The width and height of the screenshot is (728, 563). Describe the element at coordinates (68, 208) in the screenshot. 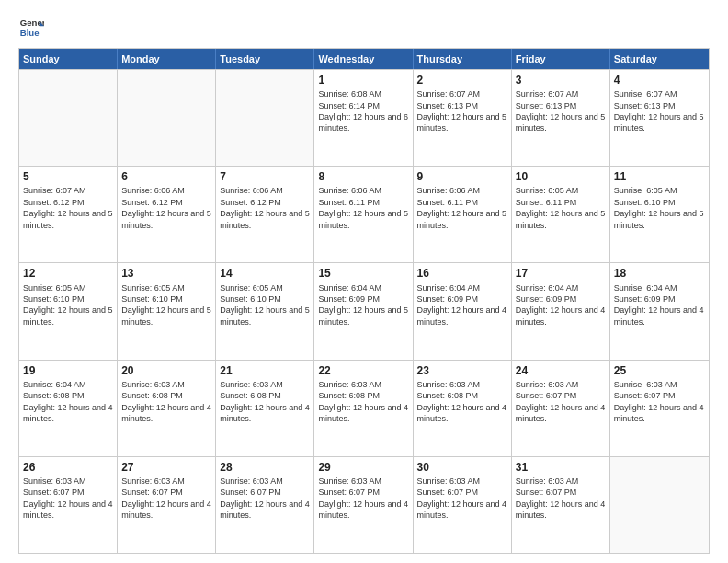

I see `day-info: Sunrise: 6:07 AM Sunset: 6:12 PM Dayligh…` at that location.